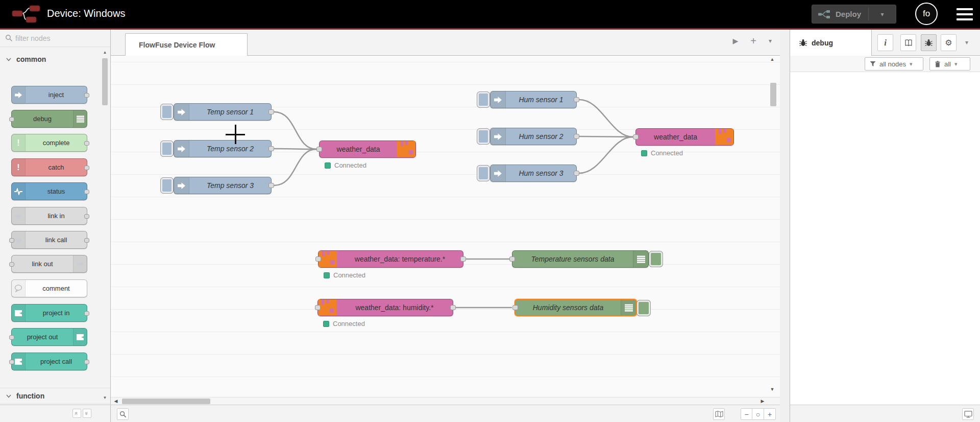  I want to click on avatar-initials: fo, so click(926, 14).